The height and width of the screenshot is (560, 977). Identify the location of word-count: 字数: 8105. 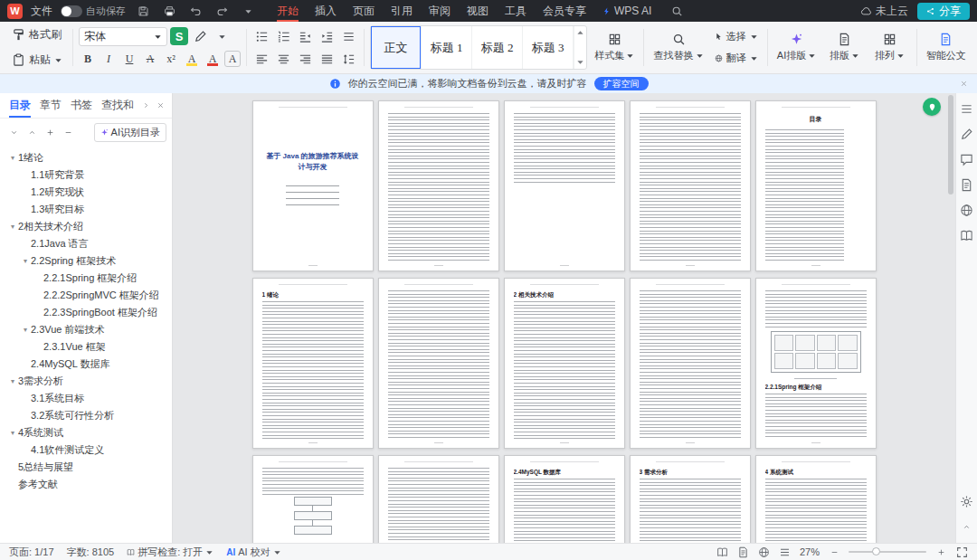
(90, 552).